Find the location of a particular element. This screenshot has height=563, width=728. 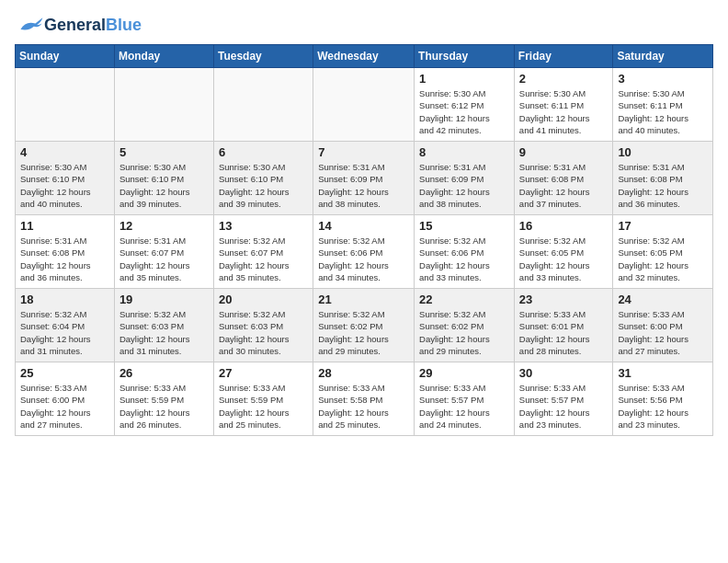

page-header: GeneralBlue is located at coordinates (364, 26).